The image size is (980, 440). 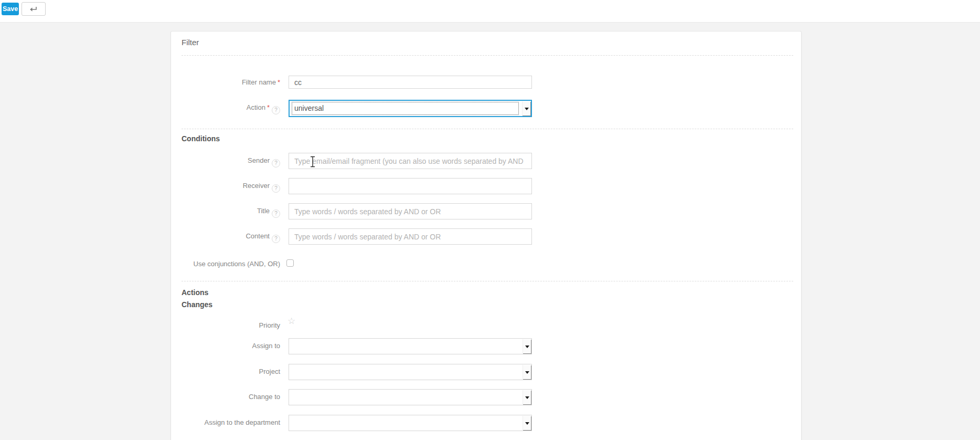 What do you see at coordinates (292, 321) in the screenshot?
I see `priority-star-icon: ☆` at bounding box center [292, 321].